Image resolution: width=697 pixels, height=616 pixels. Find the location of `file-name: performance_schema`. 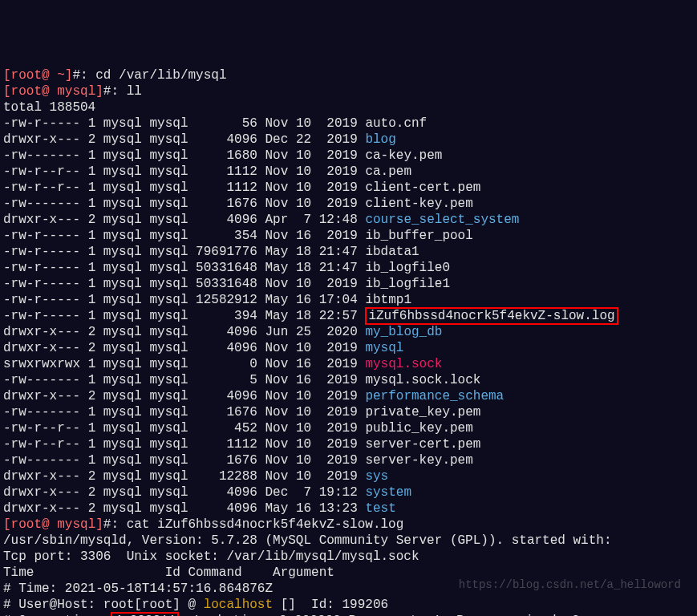

file-name: performance_schema is located at coordinates (435, 396).